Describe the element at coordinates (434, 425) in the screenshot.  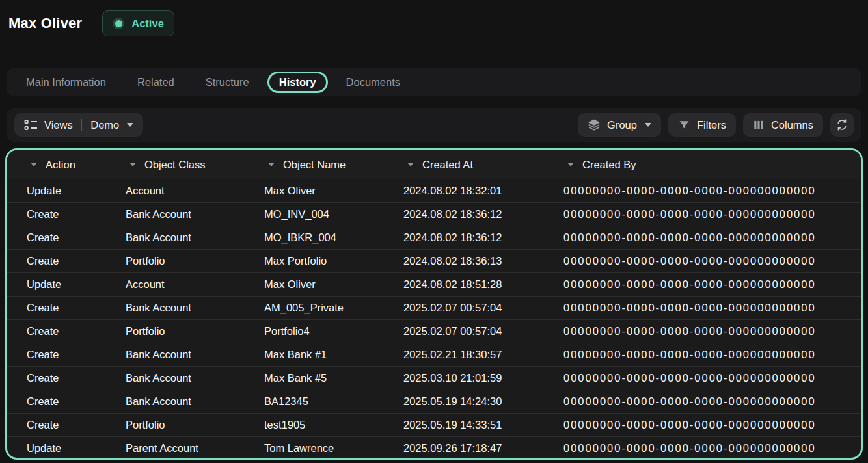
I see `table-row: CreatePortfoliotest19052025.05.19 14:33:…` at that location.